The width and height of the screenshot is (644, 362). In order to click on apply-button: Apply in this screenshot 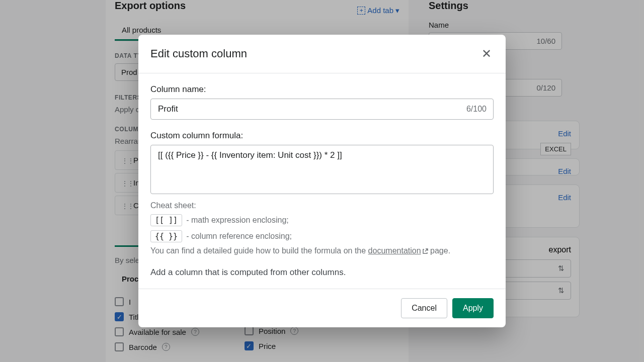, I will do `click(473, 308)`.